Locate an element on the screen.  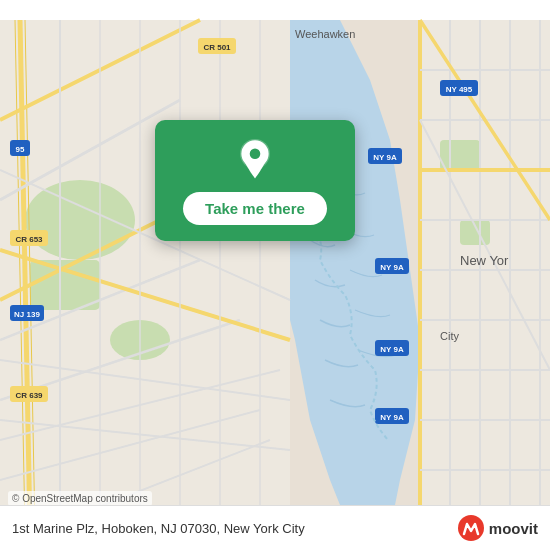
osm-attribution: © OpenStreetMap contributors is located at coordinates (80, 498).